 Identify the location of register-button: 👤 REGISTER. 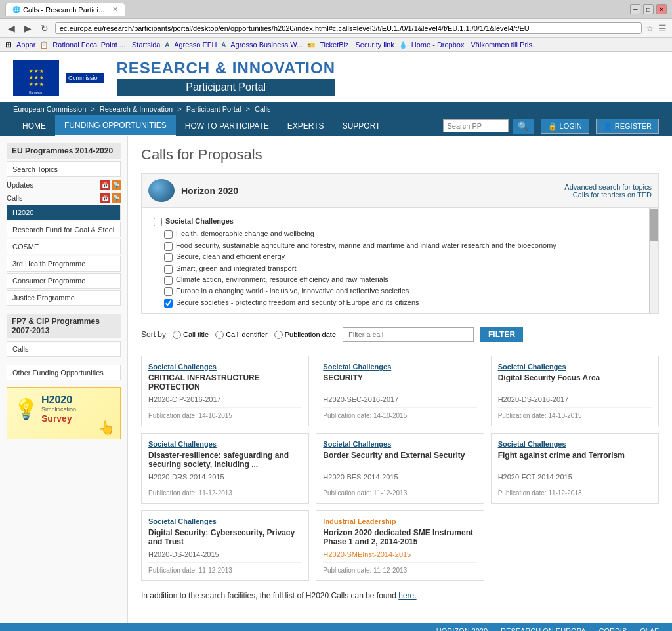
(627, 126).